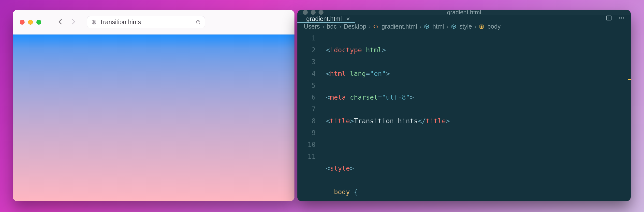  What do you see at coordinates (146, 22) in the screenshot?
I see `address-bar: Transition hints` at bounding box center [146, 22].